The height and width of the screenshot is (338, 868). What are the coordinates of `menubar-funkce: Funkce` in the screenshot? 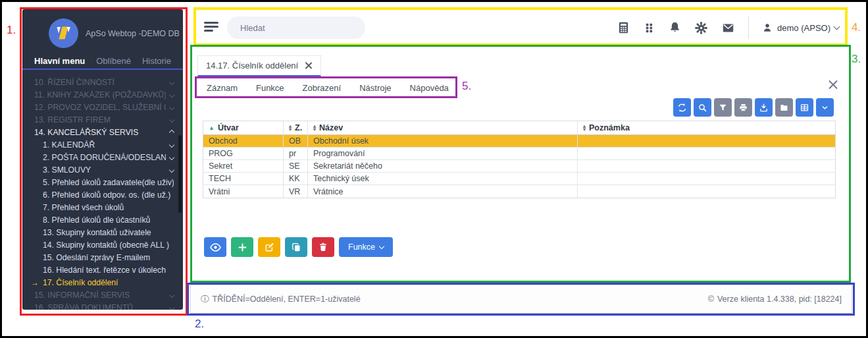 It's located at (270, 88).